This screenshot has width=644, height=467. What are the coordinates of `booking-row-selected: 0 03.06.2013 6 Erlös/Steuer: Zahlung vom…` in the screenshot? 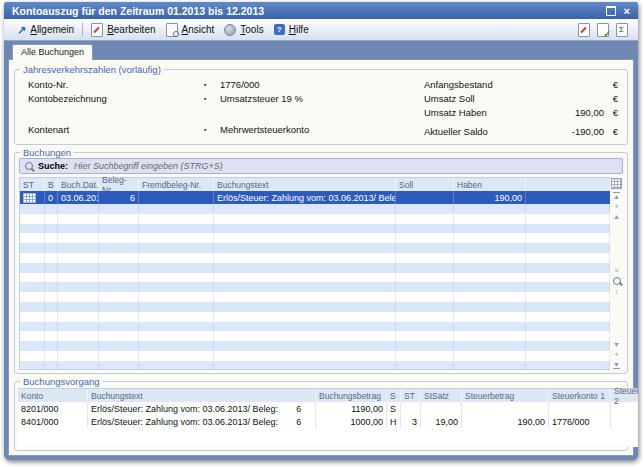 It's located at (315, 198).